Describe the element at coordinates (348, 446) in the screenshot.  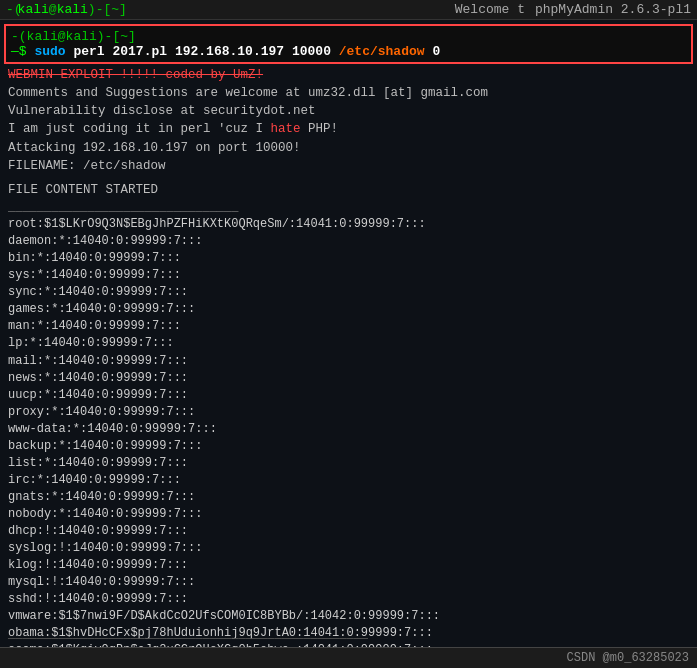
I see `hash-line-backup: backup:*:14040:0:99999:7:::` at that location.